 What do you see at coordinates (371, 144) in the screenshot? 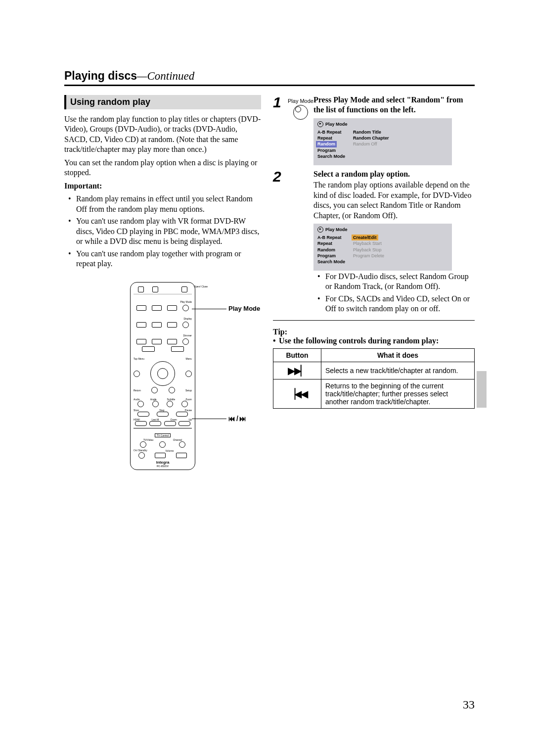
I see `menu-right-col: Random Title Random Chapter Random Off` at bounding box center [371, 144].